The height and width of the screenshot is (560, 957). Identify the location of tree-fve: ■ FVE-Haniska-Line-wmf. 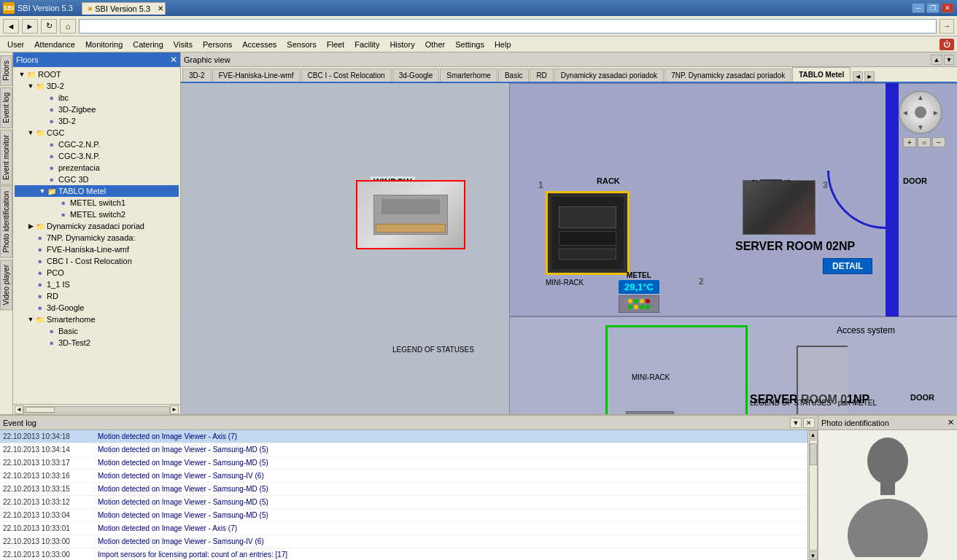
(96, 249).